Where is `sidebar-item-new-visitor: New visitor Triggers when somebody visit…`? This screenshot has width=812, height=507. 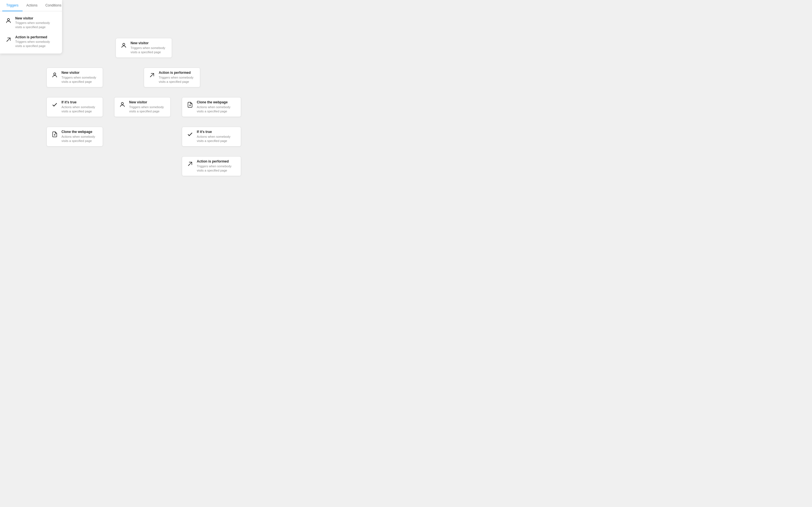 sidebar-item-new-visitor: New visitor Triggers when somebody visit… is located at coordinates (31, 23).